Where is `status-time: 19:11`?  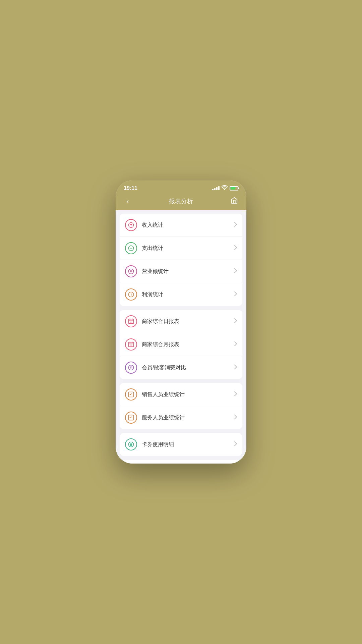 status-time: 19:11 is located at coordinates (131, 188).